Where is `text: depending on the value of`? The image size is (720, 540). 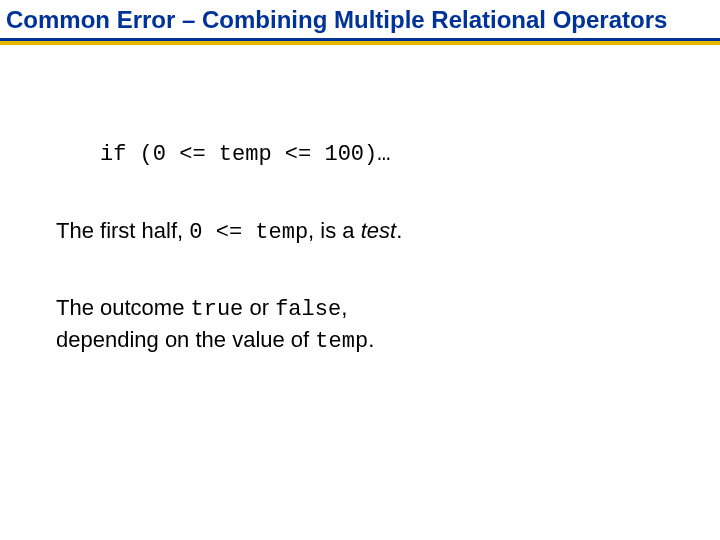 text: depending on the value of is located at coordinates (186, 340).